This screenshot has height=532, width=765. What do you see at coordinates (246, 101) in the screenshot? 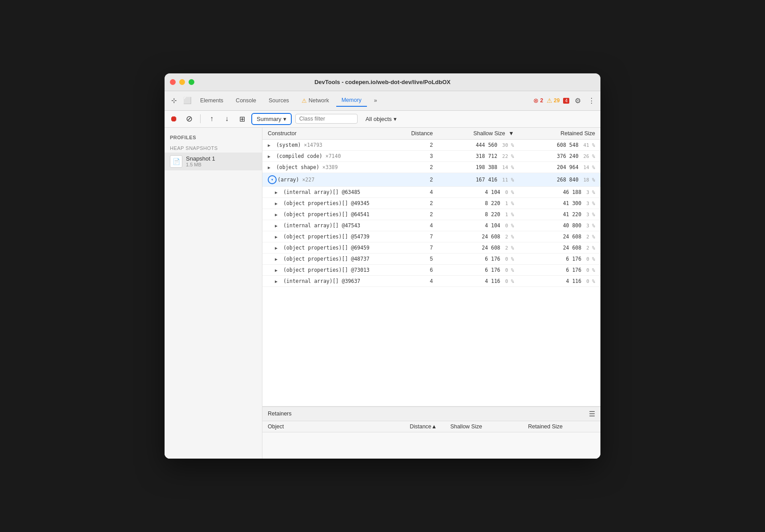
I see `tab-console: Console` at bounding box center [246, 101].